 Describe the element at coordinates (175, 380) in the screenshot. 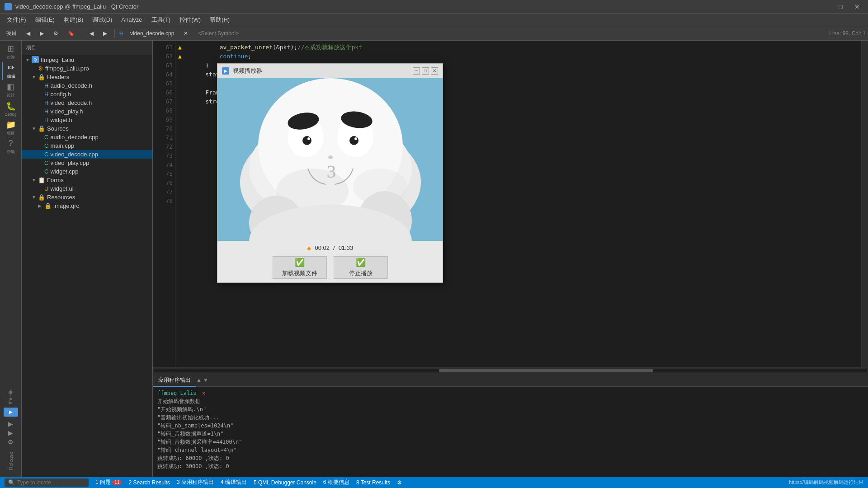

I see `btab-app-output: 应用程序输出` at that location.